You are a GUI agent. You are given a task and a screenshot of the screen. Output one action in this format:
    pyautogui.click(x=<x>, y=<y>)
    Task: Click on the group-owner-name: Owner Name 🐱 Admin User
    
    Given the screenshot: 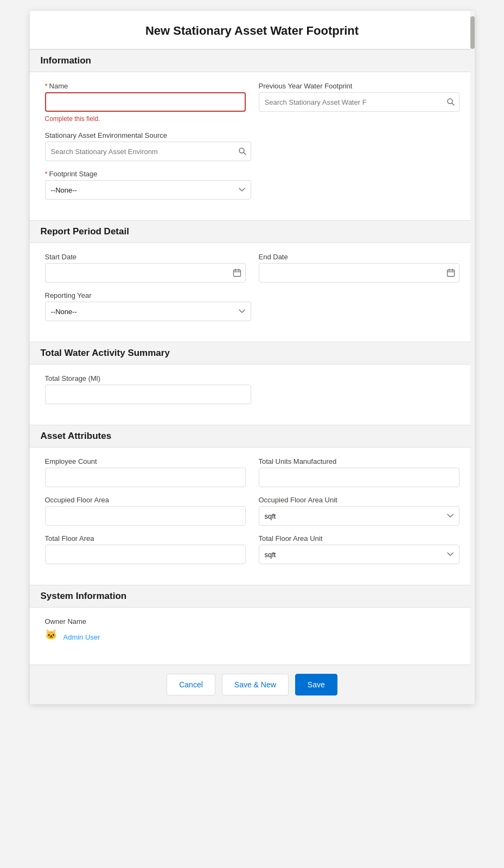 What is the action you would take?
    pyautogui.click(x=252, y=630)
    